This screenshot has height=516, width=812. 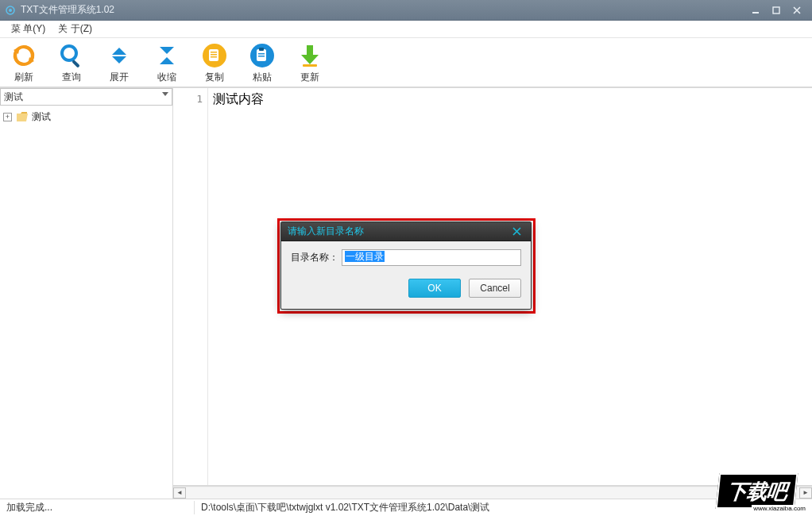 What do you see at coordinates (262, 56) in the screenshot?
I see `paste-icon` at bounding box center [262, 56].